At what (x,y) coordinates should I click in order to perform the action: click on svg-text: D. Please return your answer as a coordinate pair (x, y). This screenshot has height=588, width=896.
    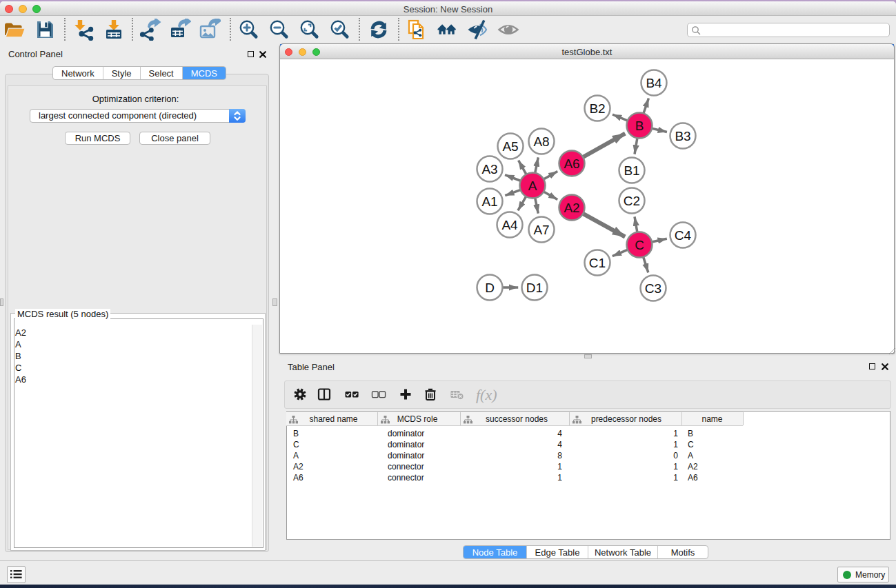
    Looking at the image, I should click on (490, 288).